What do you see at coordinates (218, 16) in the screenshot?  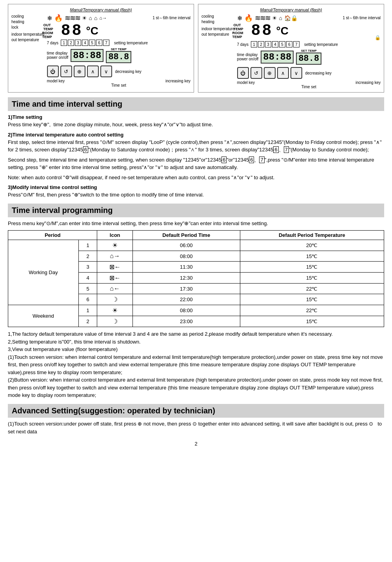 I see `right-cooling-label: cooling` at bounding box center [218, 16].